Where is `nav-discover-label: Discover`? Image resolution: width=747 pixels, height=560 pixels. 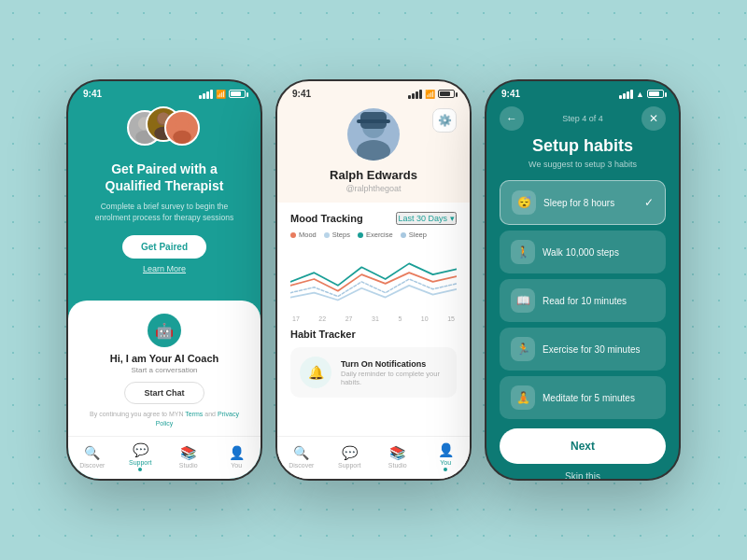
nav-discover-label: Discover is located at coordinates (92, 465).